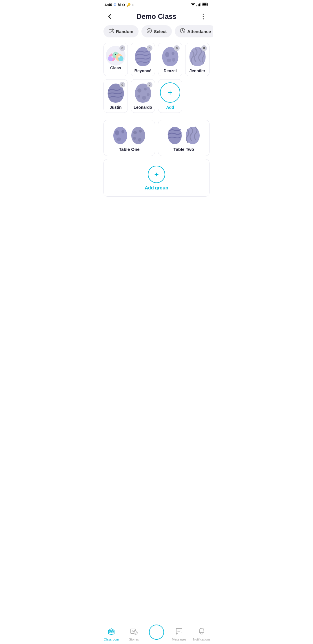 Image resolution: width=313 pixels, height=644 pixels. What do you see at coordinates (122, 48) in the screenshot?
I see `class-badge: 0` at bounding box center [122, 48].